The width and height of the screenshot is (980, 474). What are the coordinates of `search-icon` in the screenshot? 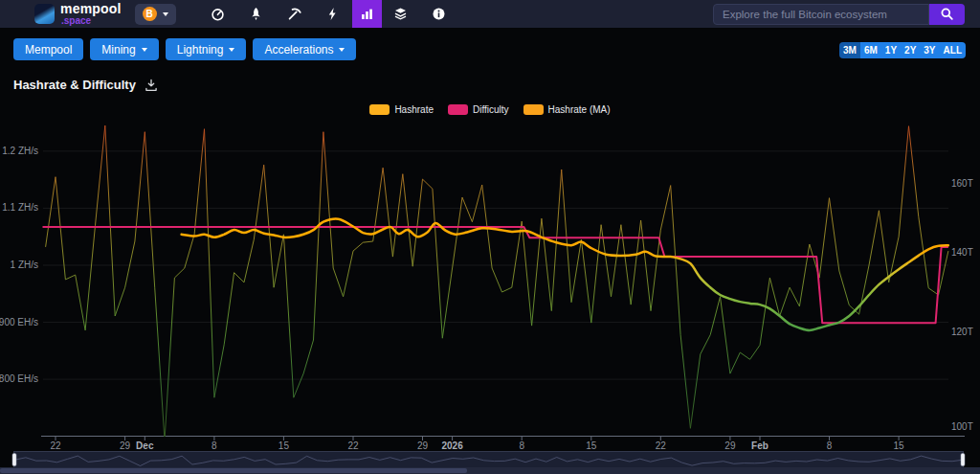 It's located at (947, 13).